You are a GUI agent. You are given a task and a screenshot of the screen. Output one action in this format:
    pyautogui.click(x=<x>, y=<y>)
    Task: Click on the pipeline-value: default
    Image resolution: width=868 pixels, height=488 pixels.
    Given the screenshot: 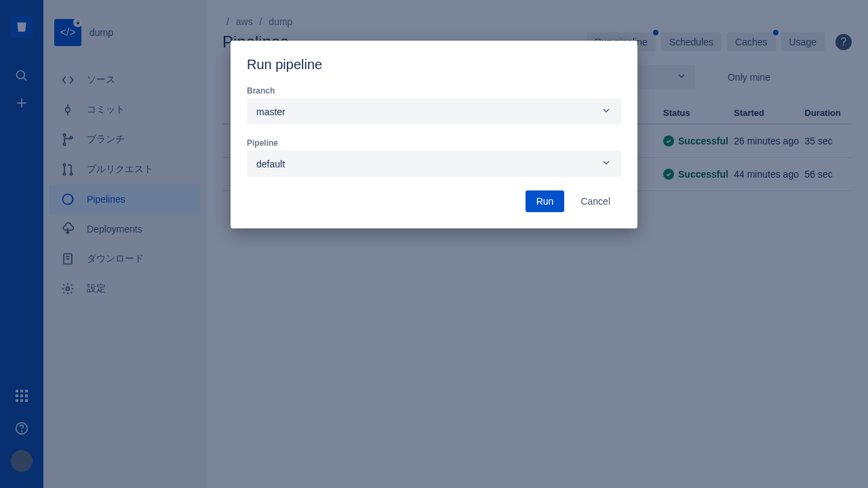 What is the action you would take?
    pyautogui.click(x=271, y=164)
    